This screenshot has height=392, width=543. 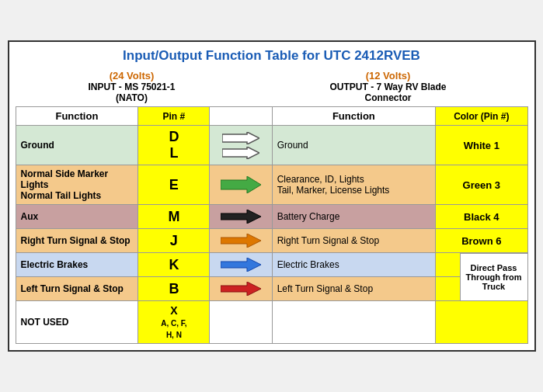 What do you see at coordinates (77, 241) in the screenshot?
I see `func-in-cell: Right Turn Signal & Stop` at bounding box center [77, 241].